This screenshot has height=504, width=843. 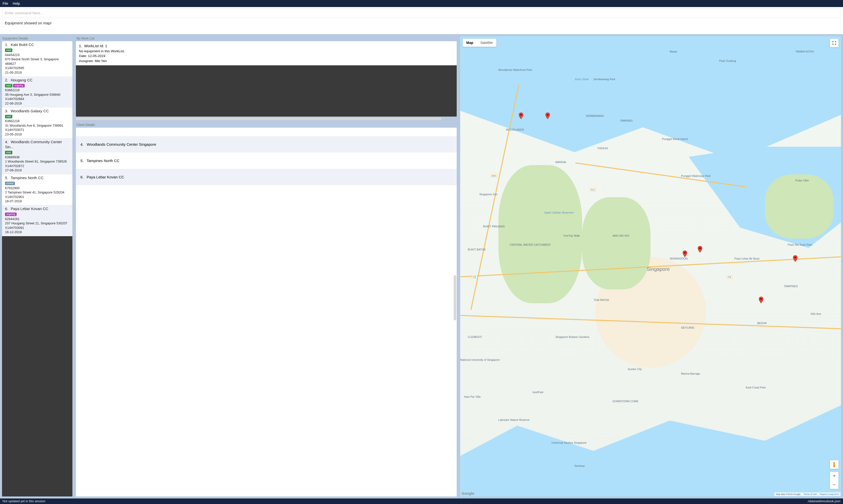 I want to click on map-zoom-in: +, so click(x=834, y=476).